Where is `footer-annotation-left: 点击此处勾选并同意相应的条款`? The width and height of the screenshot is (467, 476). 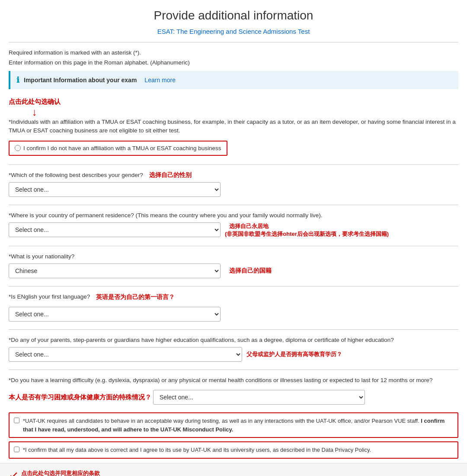 footer-annotation-left: 点击此处勾选并同意相应的条款 is located at coordinates (61, 473).